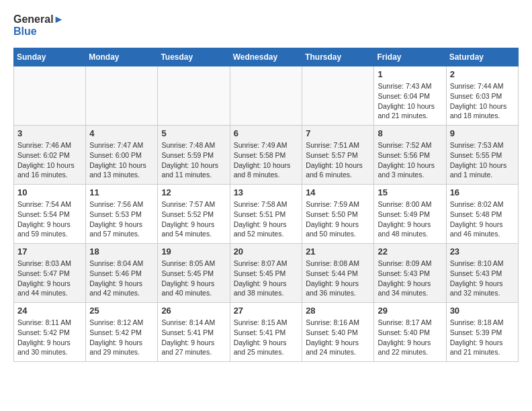  What do you see at coordinates (266, 214) in the screenshot?
I see `week-row-3: 10Sunrise: 7:54 AM Sunset: 5:54 PM Dayli…` at bounding box center [266, 214].